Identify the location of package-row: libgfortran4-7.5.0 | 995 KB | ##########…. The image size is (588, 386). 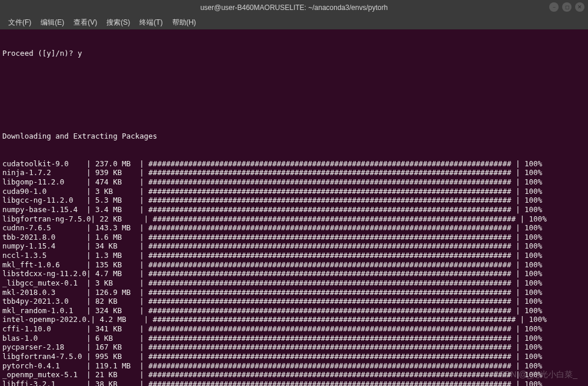
(294, 357).